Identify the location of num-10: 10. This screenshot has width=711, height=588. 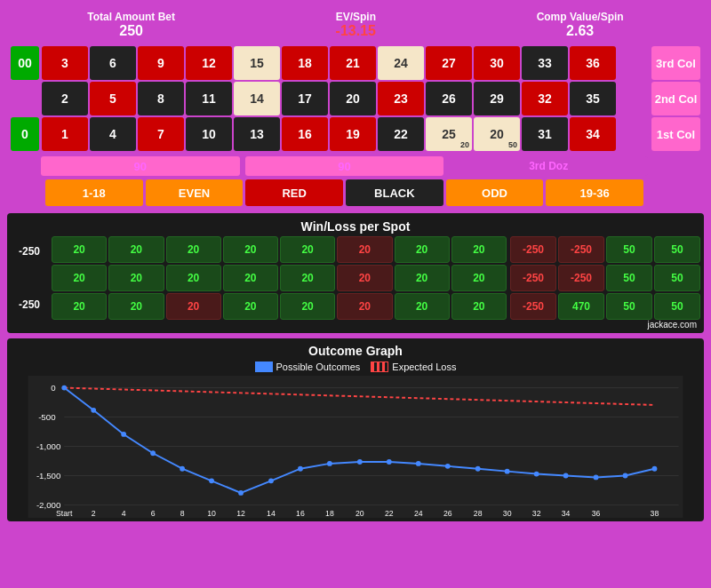
(209, 134).